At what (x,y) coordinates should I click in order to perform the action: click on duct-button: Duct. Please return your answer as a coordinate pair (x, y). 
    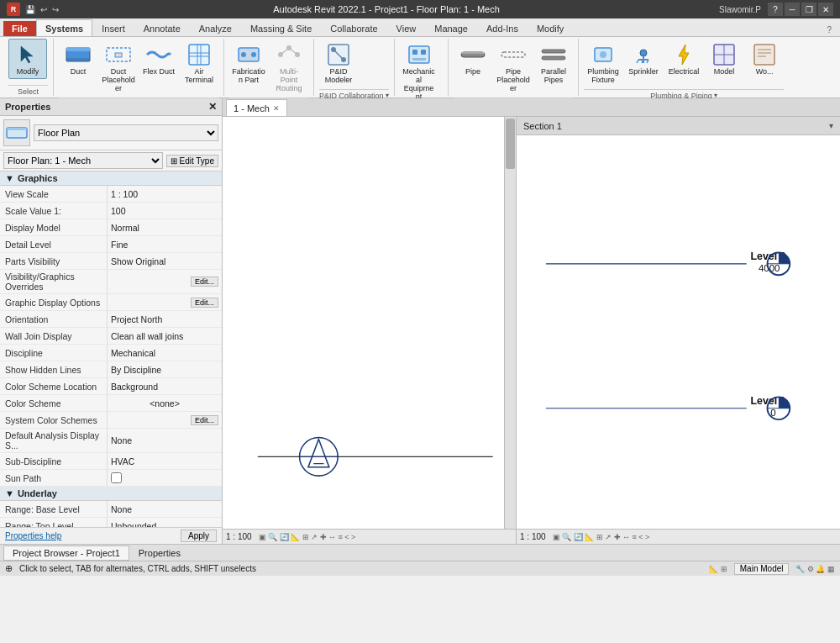
    Looking at the image, I should click on (78, 59).